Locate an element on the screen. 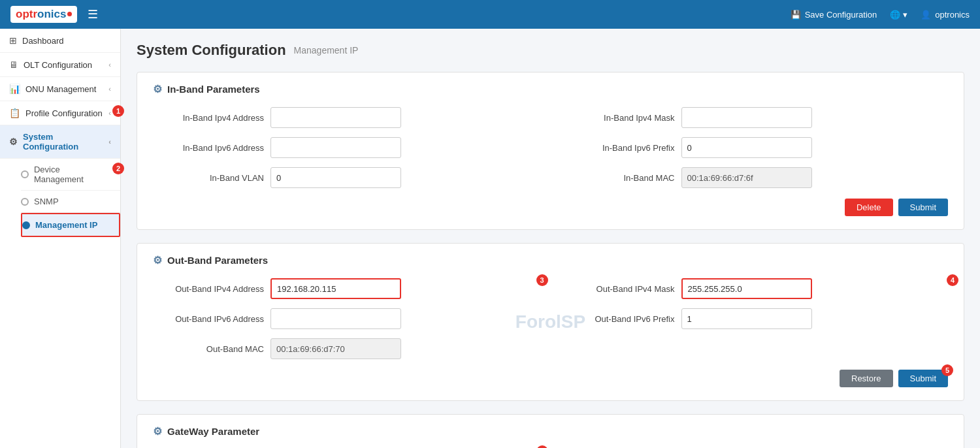  user-menu: 👤 optronics is located at coordinates (945, 14).